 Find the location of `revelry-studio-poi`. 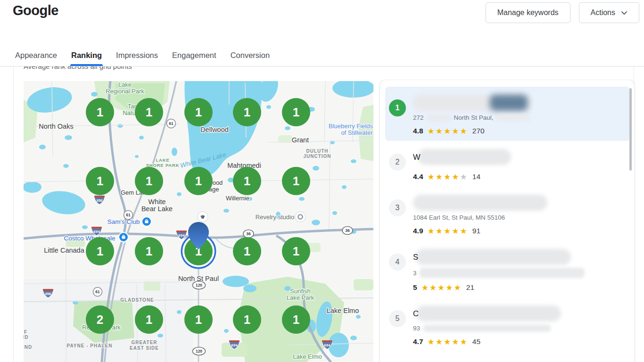

revelry-studio-poi is located at coordinates (300, 217).